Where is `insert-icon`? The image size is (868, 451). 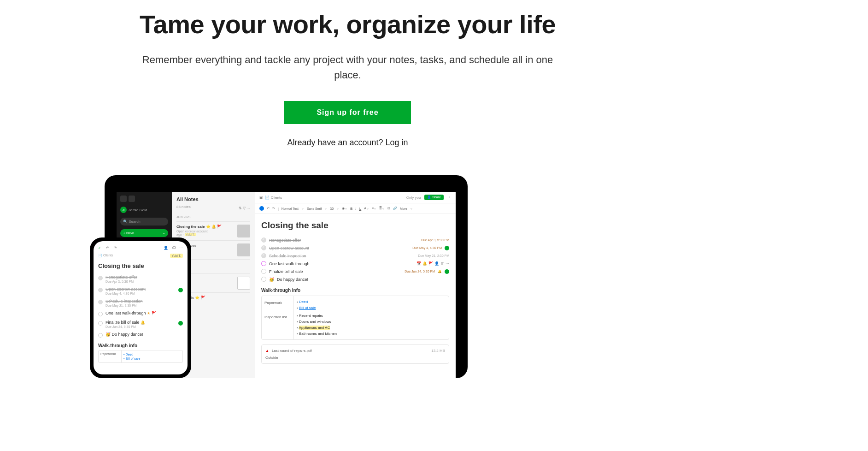 insert-icon is located at coordinates (262, 208).